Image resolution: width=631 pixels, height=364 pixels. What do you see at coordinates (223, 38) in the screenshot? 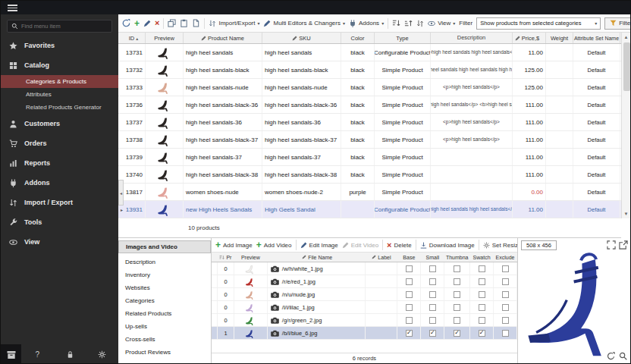
I see `column-header-product-name: Product Name` at bounding box center [223, 38].